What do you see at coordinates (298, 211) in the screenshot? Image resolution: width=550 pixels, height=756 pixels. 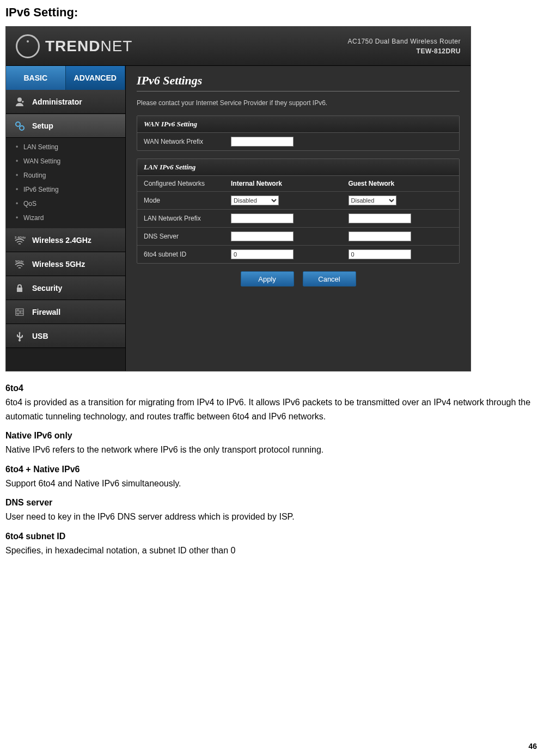 I see `lan-ipv6-box: LAN IPv6 Setting Configured Networks Int…` at bounding box center [298, 211].